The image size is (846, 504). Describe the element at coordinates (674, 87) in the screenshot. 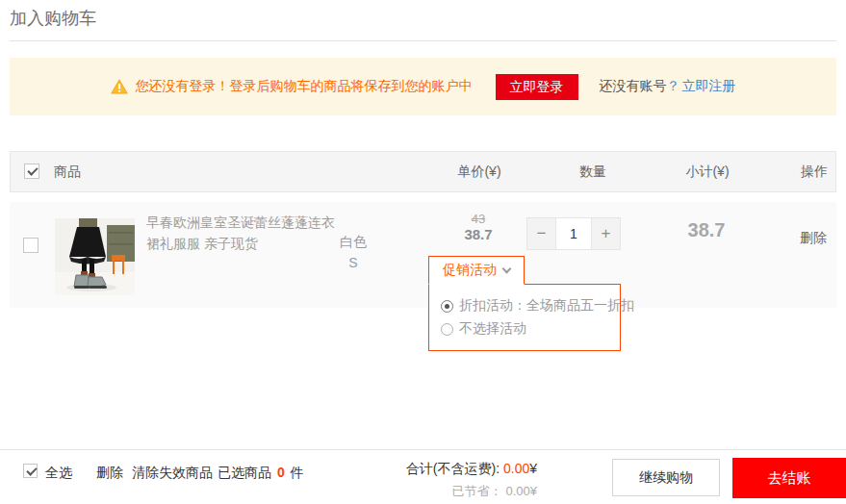

I see `no-account-question-mark: ？` at that location.